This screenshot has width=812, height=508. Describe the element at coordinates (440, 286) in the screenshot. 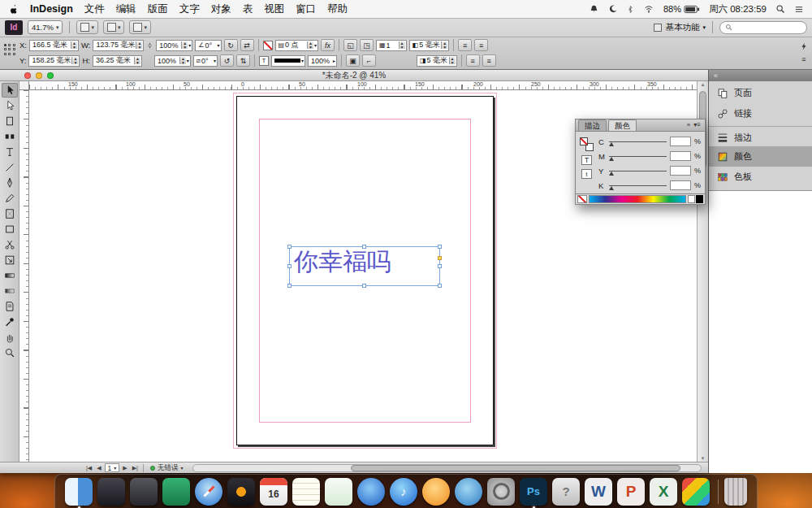

I see `frame-handle-bottom-right` at that location.